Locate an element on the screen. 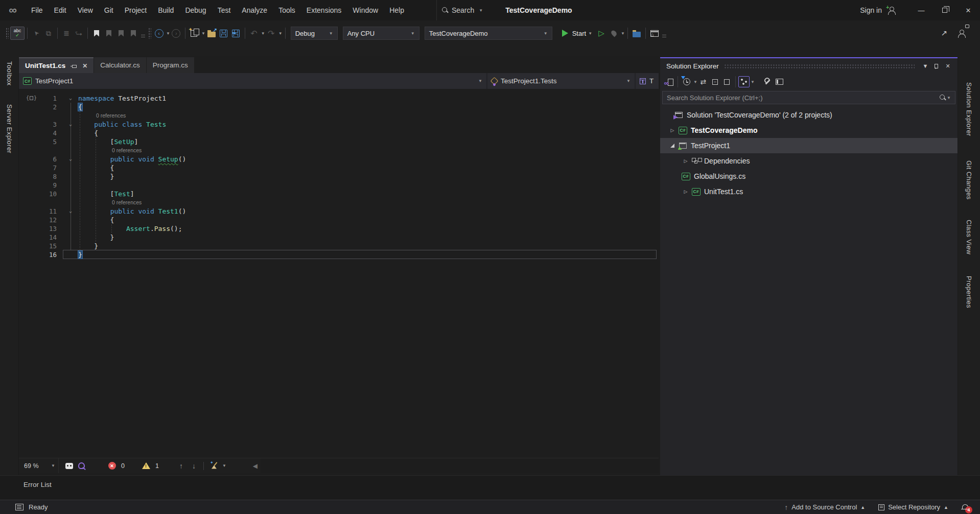 Image resolution: width=980 pixels, height=514 pixels. undo-button: ↶ is located at coordinates (254, 33).